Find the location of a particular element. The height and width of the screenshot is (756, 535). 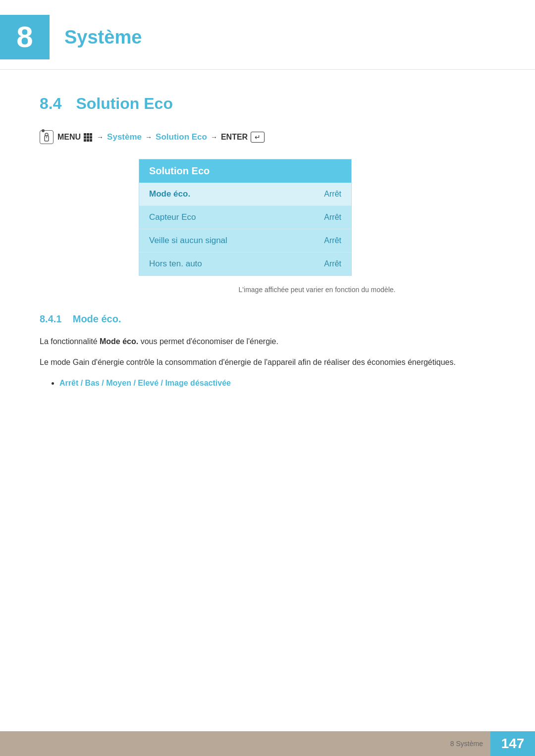

options-list: Arrêt / Bas / Moyen / Elevé / Image désa… is located at coordinates (268, 383).